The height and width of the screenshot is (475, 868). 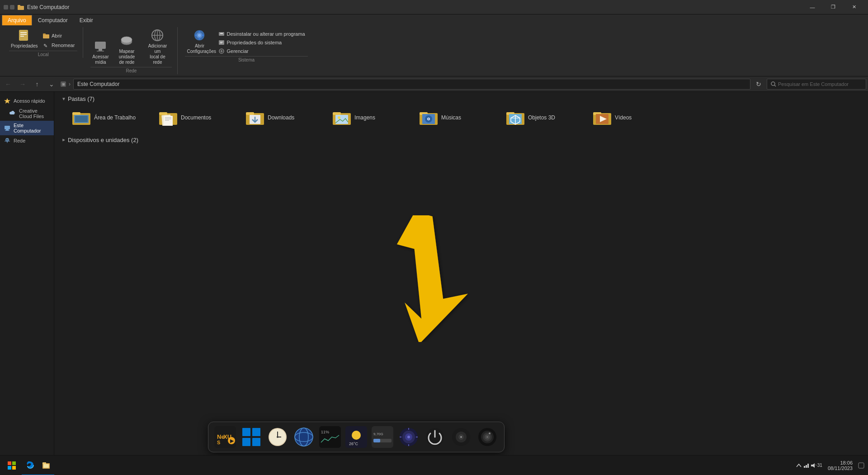 I want to click on notification-icon, so click(x=861, y=466).